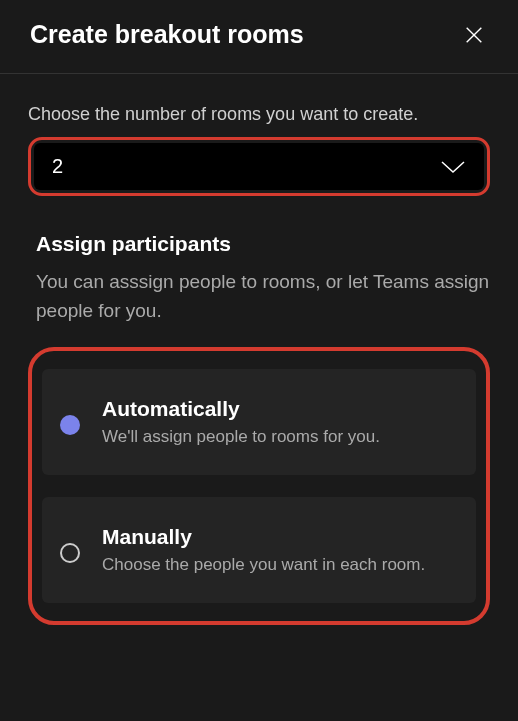  I want to click on assign-section-title: Assign participants, so click(259, 244).